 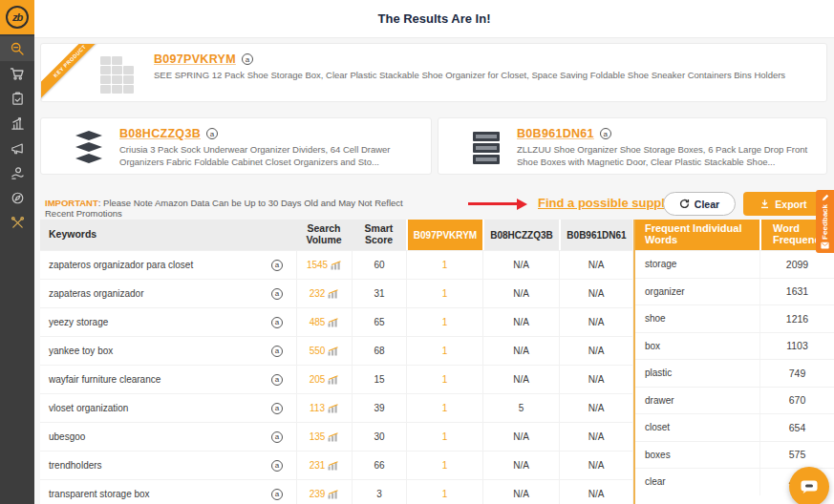 What do you see at coordinates (168, 235) in the screenshot?
I see `col-header-keywords: Keywords` at bounding box center [168, 235].